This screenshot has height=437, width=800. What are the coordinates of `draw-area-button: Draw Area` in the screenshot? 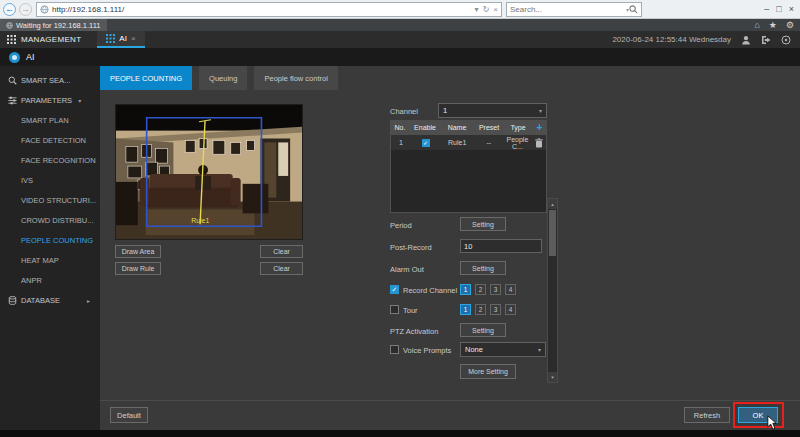 It's located at (138, 252).